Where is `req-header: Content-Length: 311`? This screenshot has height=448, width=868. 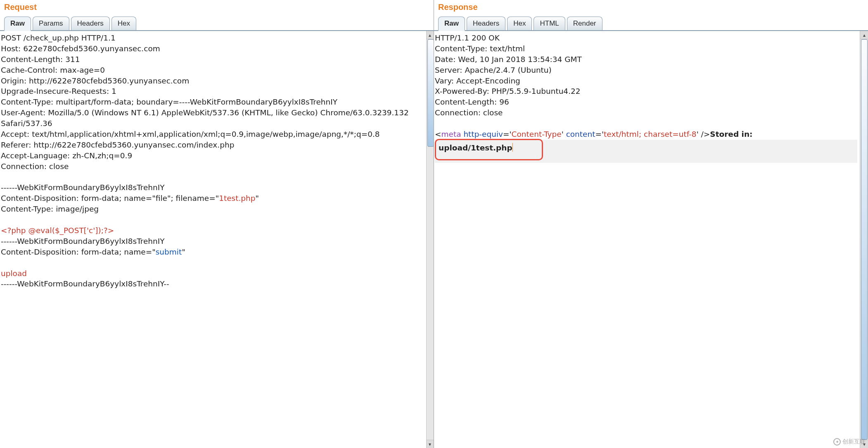 req-header: Content-Length: 311 is located at coordinates (40, 60).